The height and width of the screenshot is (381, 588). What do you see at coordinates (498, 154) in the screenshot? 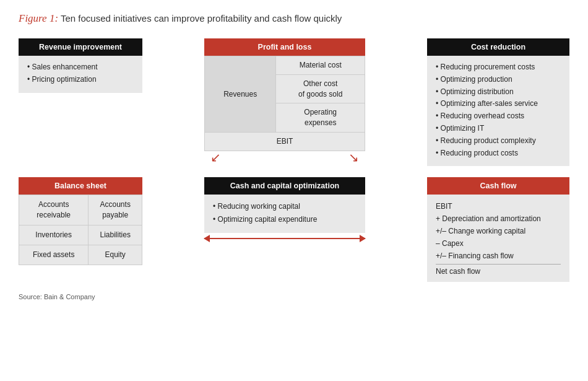
I see `cost-item: Reducing product costs` at bounding box center [498, 154].